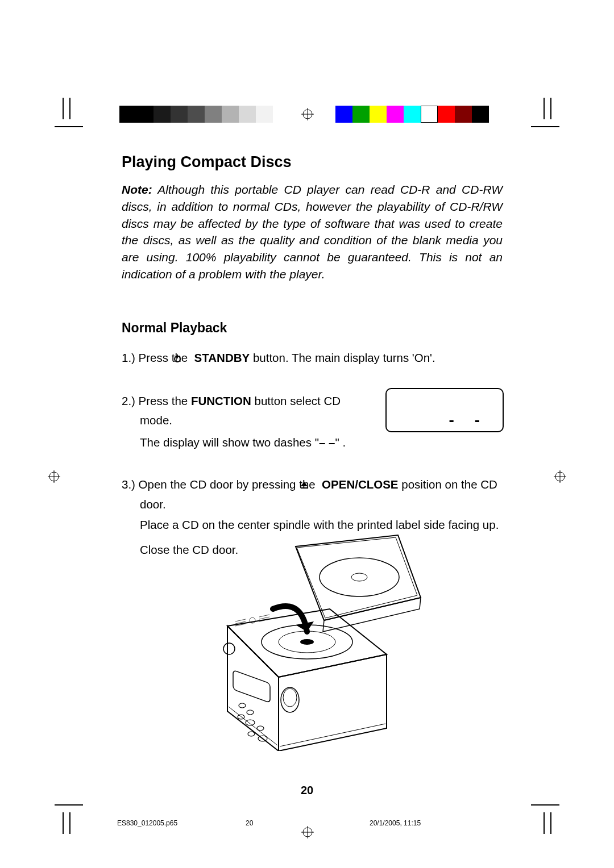  Describe the element at coordinates (312, 232) in the screenshot. I see `note-paragraph: Note: Although this portable CD player c…` at that location.